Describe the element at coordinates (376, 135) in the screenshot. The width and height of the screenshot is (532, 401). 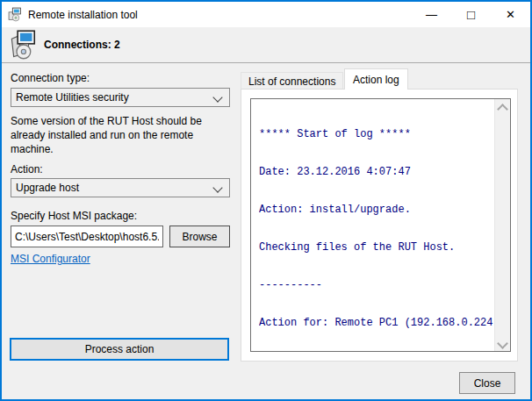
I see `log-line: ***** Start of log *****` at that location.